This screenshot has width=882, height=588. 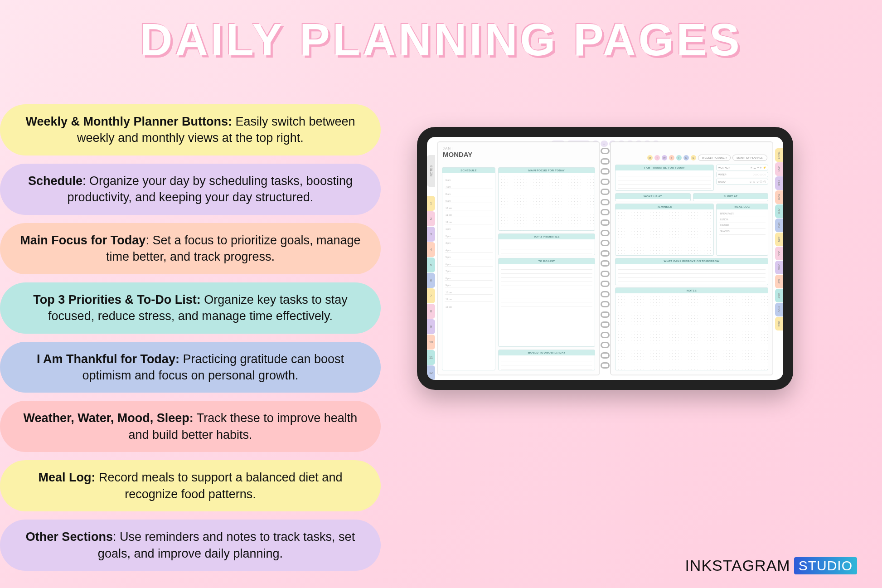 I want to click on left-tab-5: 5, so click(x=431, y=265).